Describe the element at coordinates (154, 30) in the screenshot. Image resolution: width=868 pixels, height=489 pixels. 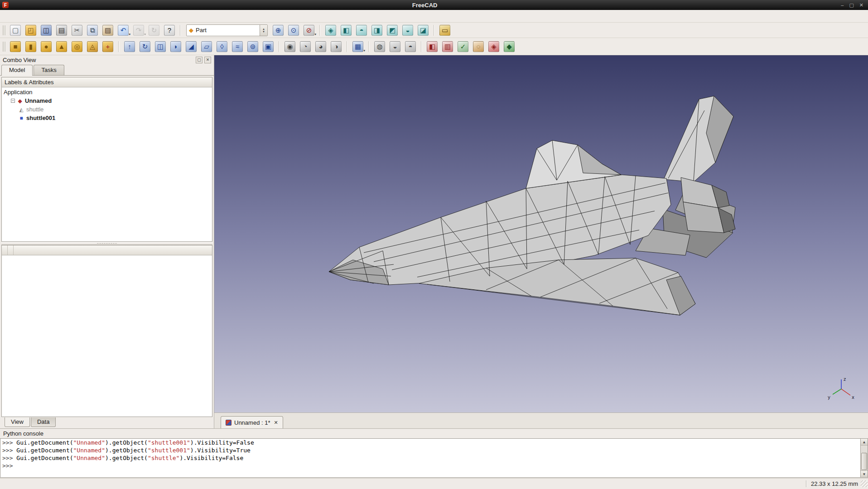
I see `refresh: ↻` at that location.